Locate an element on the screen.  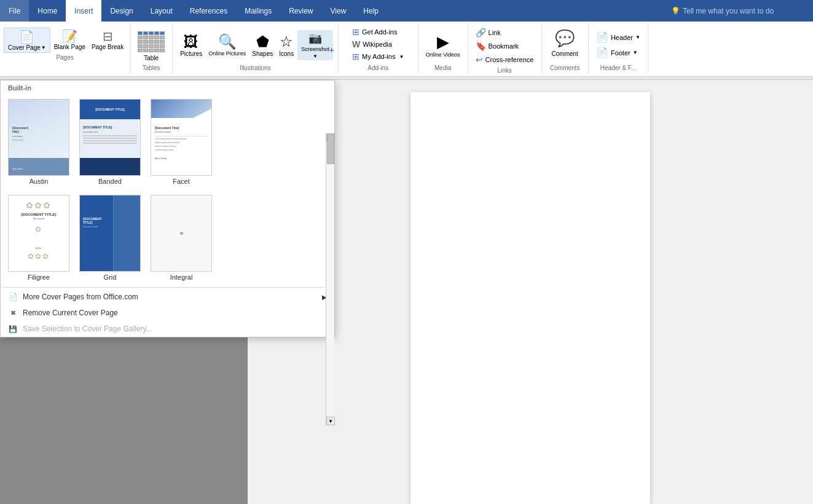
cover-austin: [Documenttitle] Lorem ipsum dolor sit am… is located at coordinates (39, 142).